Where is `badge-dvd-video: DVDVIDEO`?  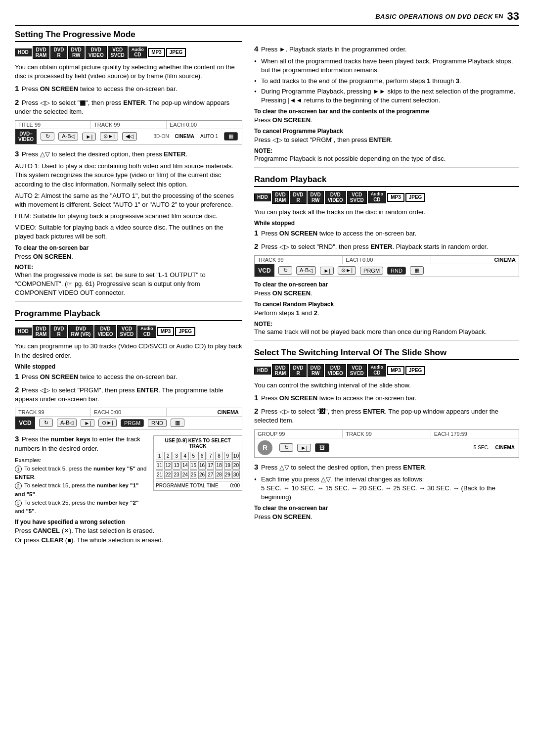 badge-dvd-video: DVDVIDEO is located at coordinates (96, 52).